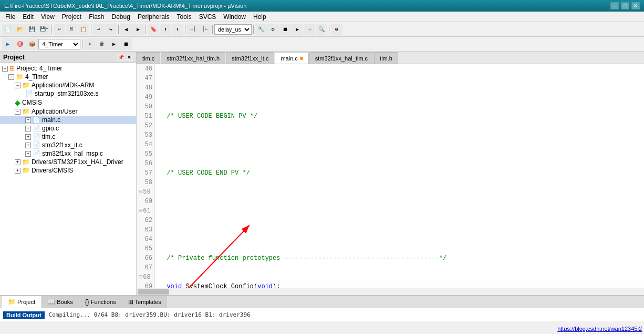  What do you see at coordinates (60, 302) in the screenshot?
I see `tab-books: 📖 Books` at bounding box center [60, 302].